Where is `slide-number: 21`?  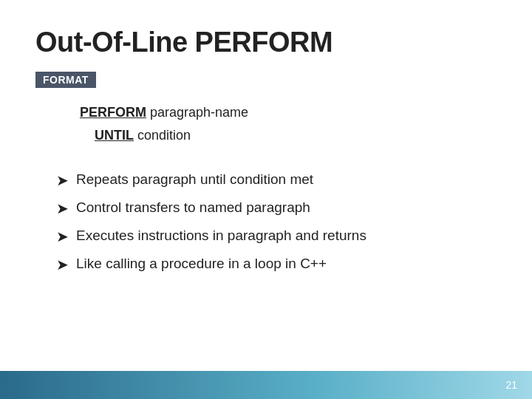 slide-number: 21 is located at coordinates (511, 385).